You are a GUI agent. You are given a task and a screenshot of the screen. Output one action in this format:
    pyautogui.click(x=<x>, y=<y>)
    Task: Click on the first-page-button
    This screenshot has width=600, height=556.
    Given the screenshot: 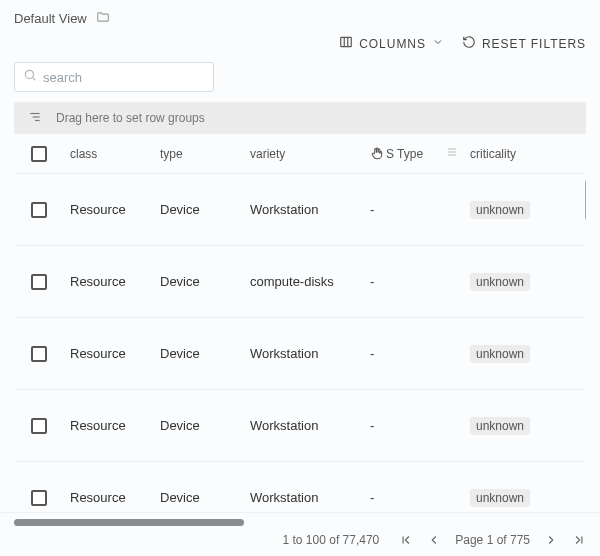 What is the action you would take?
    pyautogui.click(x=406, y=540)
    